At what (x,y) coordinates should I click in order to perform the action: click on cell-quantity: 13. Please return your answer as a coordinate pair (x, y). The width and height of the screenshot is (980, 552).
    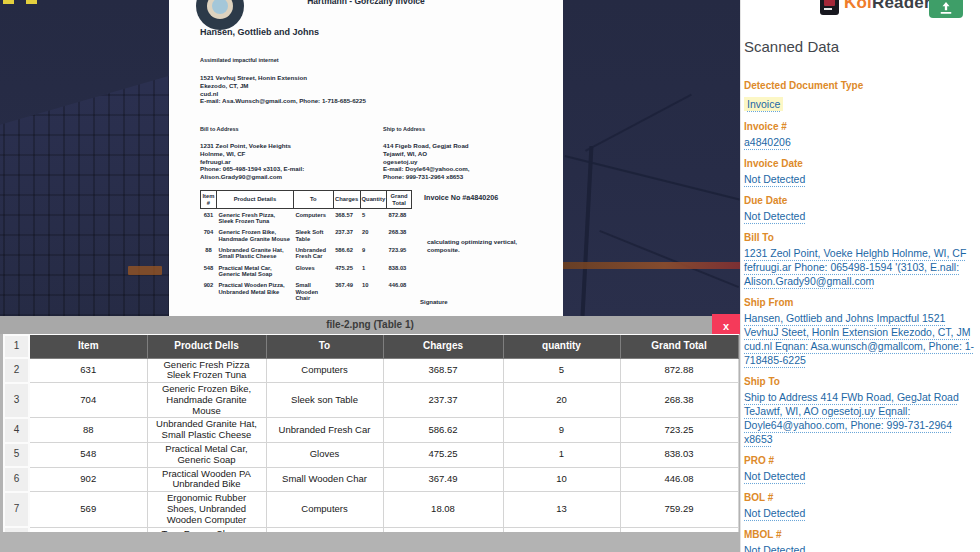
    Looking at the image, I should click on (562, 510).